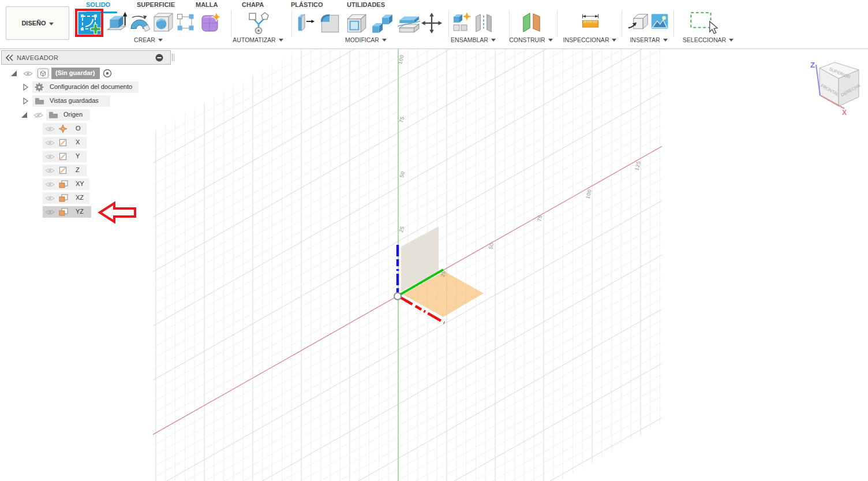  Describe the element at coordinates (305, 23) in the screenshot. I see `press-pull-button` at that location.